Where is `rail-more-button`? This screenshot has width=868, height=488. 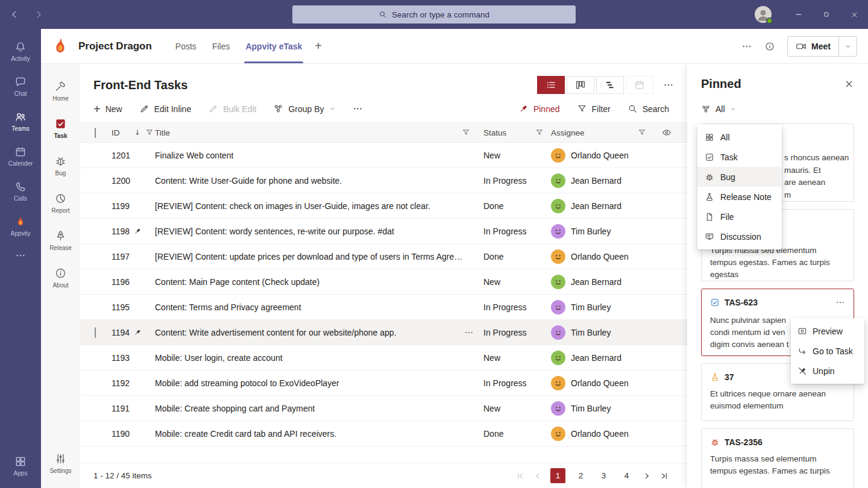
rail-more-button is located at coordinates (20, 255).